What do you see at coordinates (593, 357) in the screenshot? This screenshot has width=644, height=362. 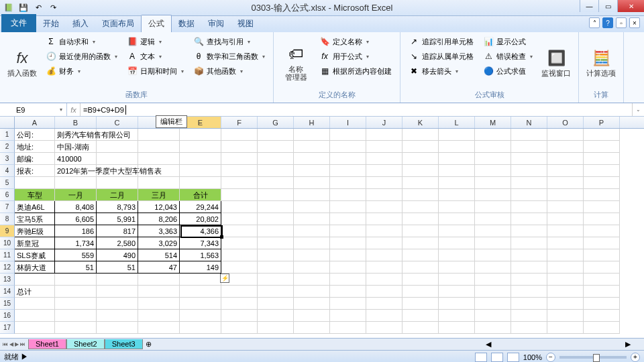 I see `zoom-slider` at bounding box center [593, 357].